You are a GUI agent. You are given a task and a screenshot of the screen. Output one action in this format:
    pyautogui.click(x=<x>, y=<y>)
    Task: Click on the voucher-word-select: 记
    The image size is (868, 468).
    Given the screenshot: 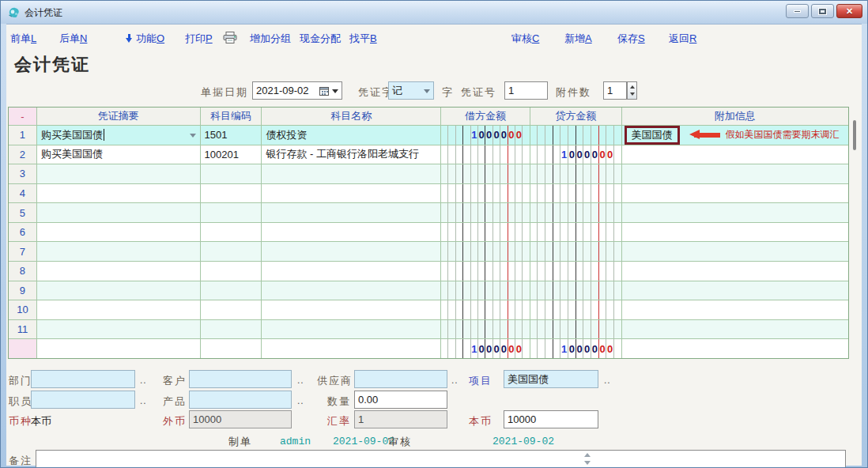 What is the action you would take?
    pyautogui.click(x=411, y=90)
    